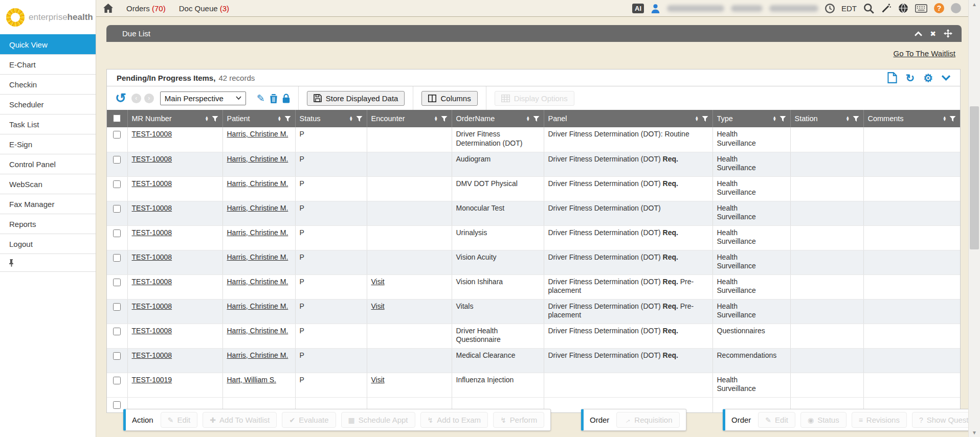  I want to click on column-header-type: Type▴▾, so click(751, 119).